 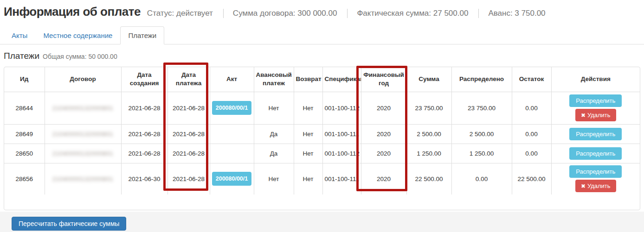 I want to click on advance-text: Аванс: 3 750.00, so click(x=512, y=13).